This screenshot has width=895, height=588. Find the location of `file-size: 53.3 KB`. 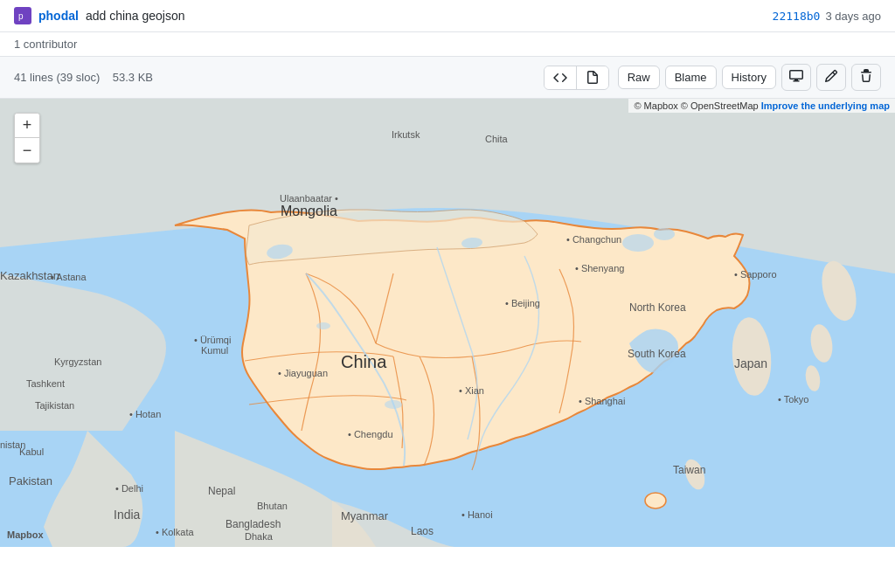

file-size: 53.3 KB is located at coordinates (133, 77).